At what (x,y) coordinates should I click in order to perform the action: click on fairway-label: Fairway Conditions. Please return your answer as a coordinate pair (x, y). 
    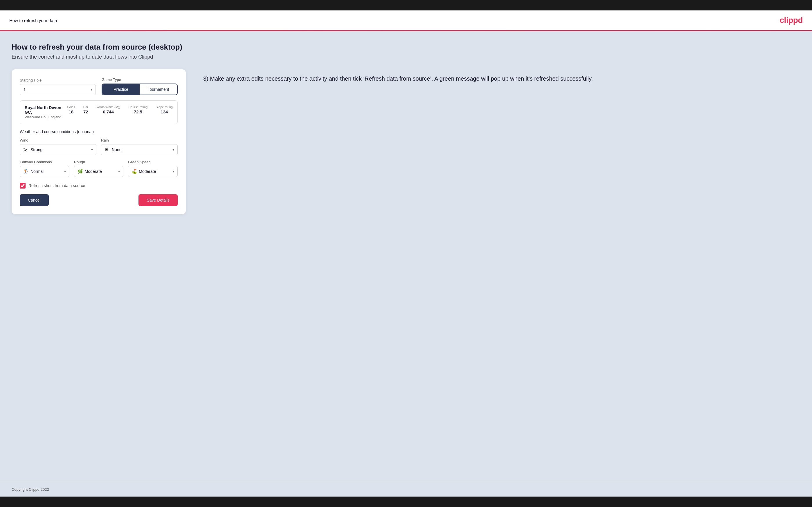
    Looking at the image, I should click on (45, 162).